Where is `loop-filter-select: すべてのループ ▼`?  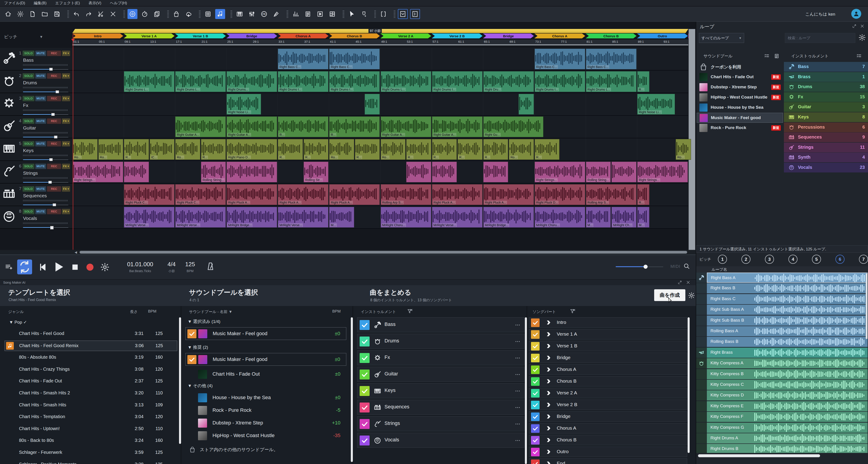
loop-filter-select: すべてのループ ▼ is located at coordinates (721, 38).